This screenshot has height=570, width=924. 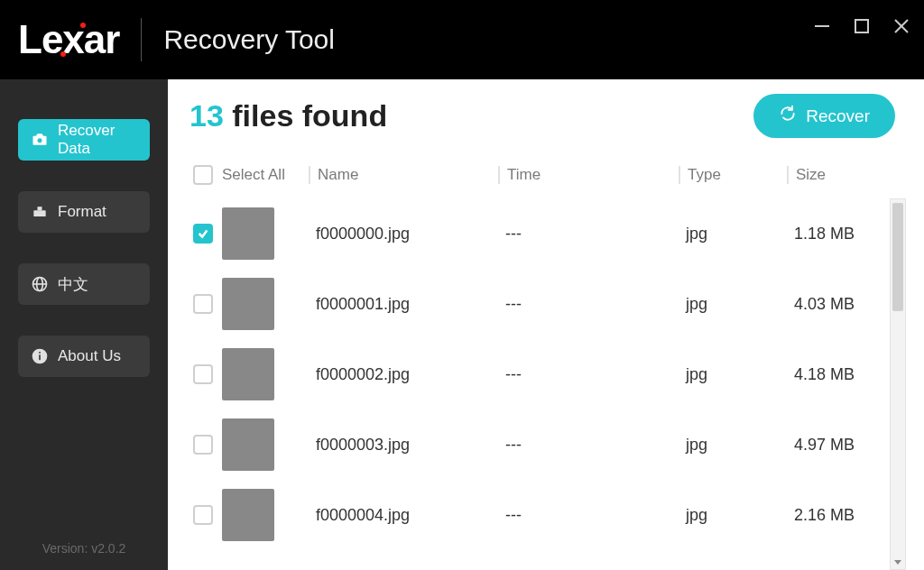 I want to click on table-row: f0000000.jpg---jpg1.18 MB, so click(x=538, y=234).